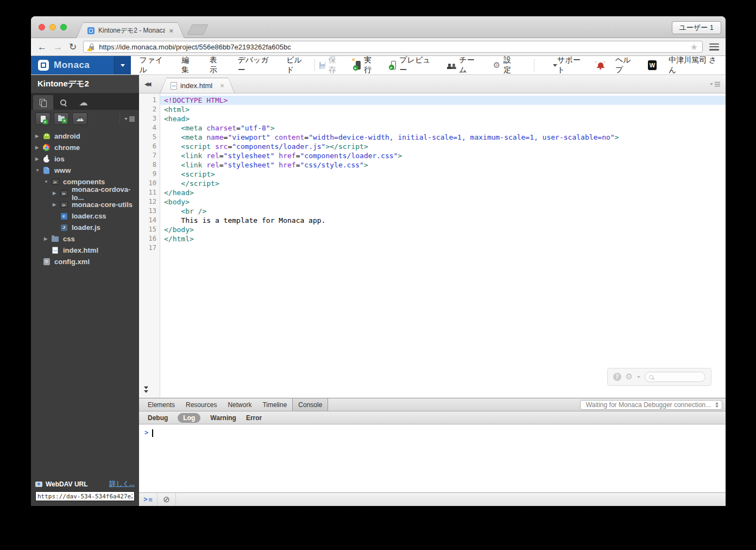 This screenshot has height=550, width=756. What do you see at coordinates (47, 159) in the screenshot?
I see `apple-icon` at bounding box center [47, 159].